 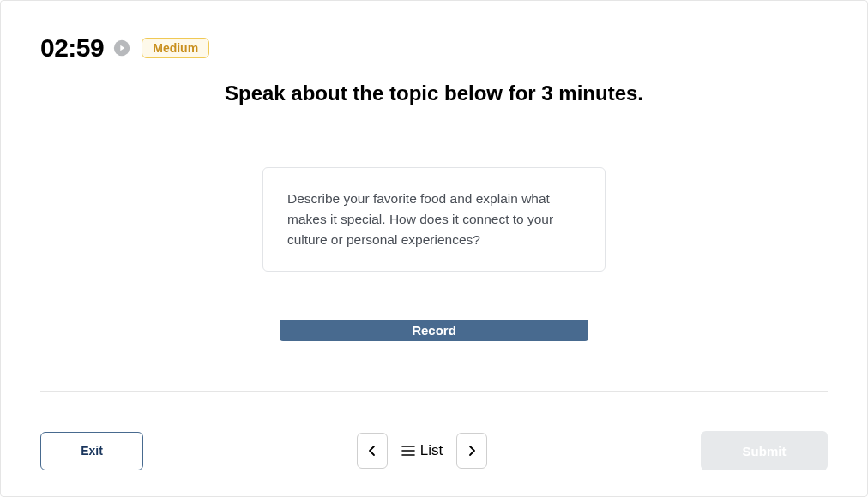 What do you see at coordinates (72, 48) in the screenshot?
I see `timer-display: 02:59` at bounding box center [72, 48].